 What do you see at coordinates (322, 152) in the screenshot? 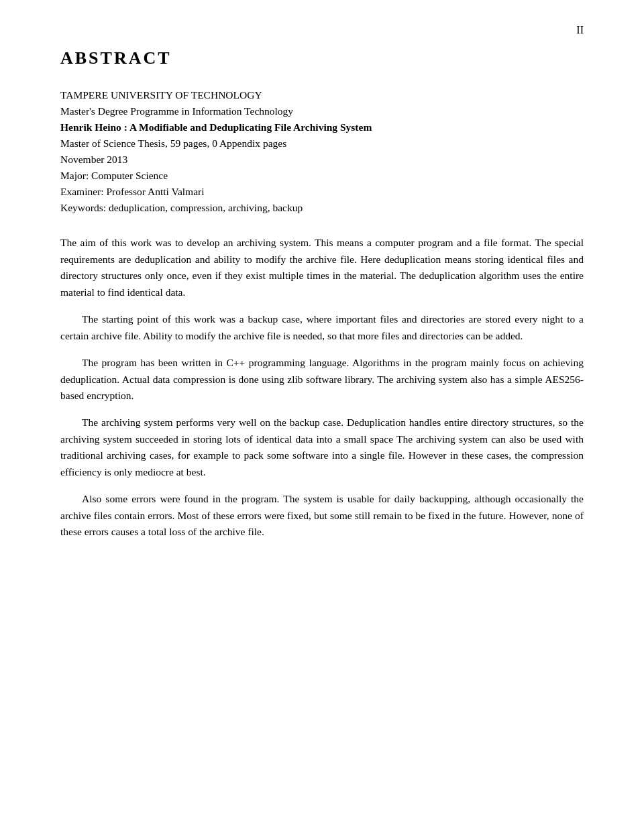
I see `header-section: TAMPERE UNIVERSITY OF TECHNOLOGY Master'…` at bounding box center [322, 152].